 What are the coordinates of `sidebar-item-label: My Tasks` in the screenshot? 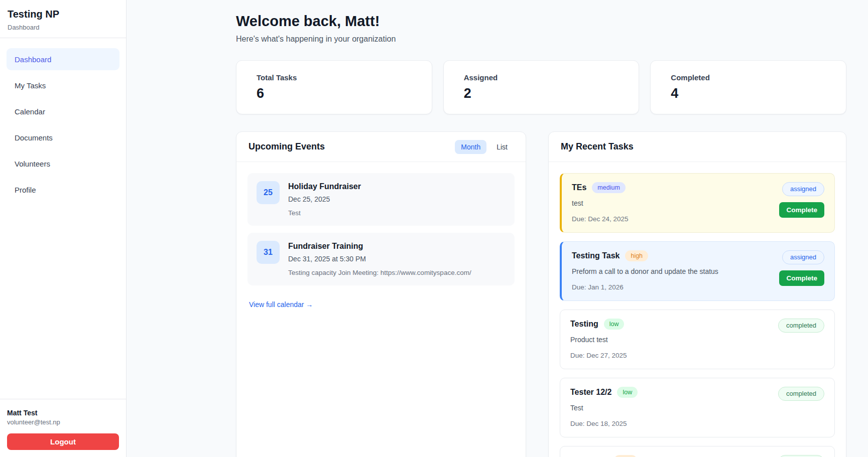 It's located at (30, 85).